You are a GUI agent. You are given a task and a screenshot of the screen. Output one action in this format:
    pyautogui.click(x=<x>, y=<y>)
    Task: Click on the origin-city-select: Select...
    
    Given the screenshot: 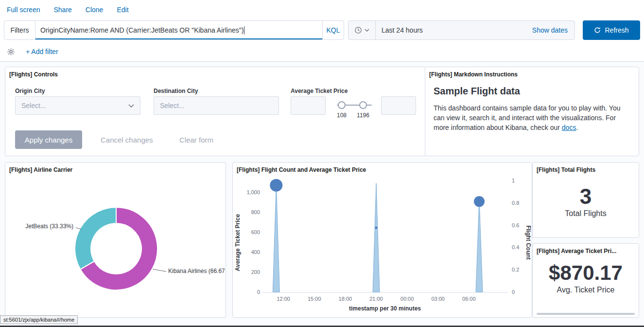 What is the action you would take?
    pyautogui.click(x=78, y=106)
    